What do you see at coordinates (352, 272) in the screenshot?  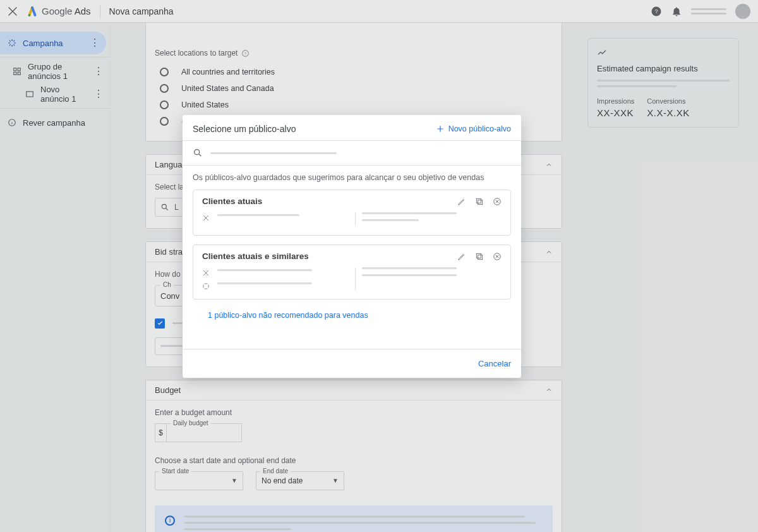 I see `audience-card-similar: Clientes atuais e similares` at bounding box center [352, 272].